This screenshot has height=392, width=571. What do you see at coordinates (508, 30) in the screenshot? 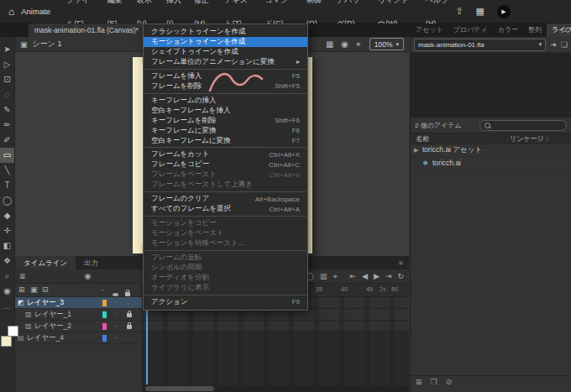
I see `panel-tab: カラー` at bounding box center [508, 30].